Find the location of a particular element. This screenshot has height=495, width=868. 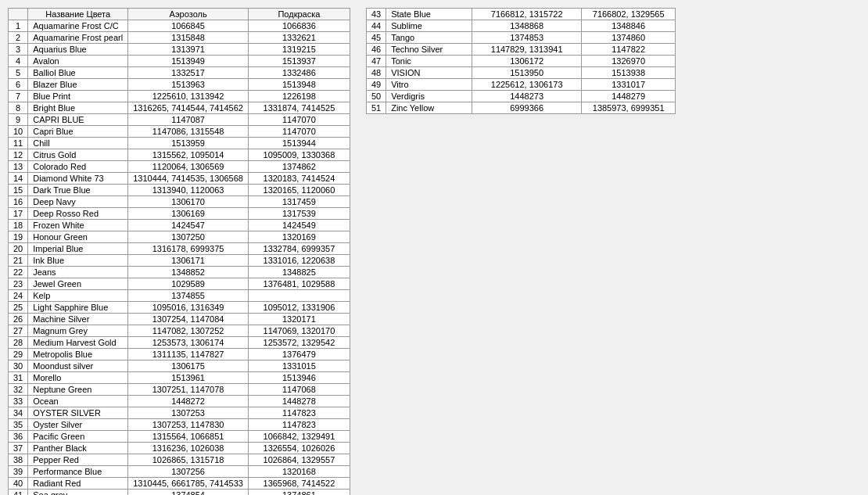

row-num: 16 is located at coordinates (19, 202).